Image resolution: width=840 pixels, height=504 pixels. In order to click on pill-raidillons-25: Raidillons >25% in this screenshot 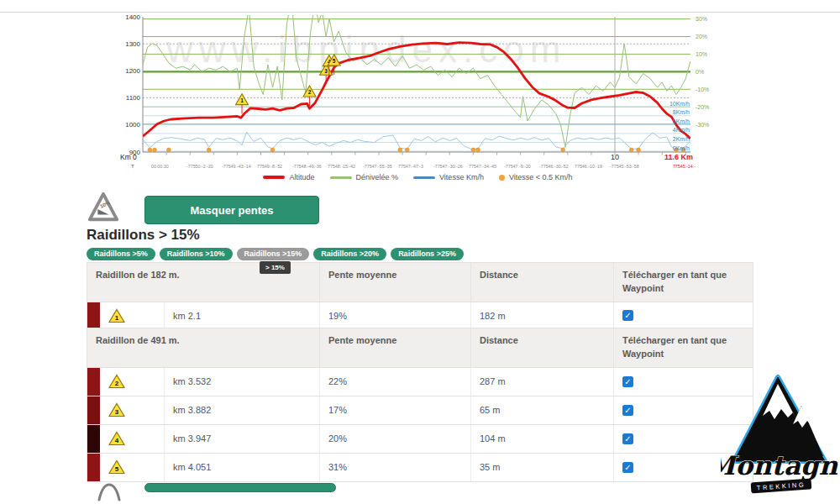, I will do `click(427, 254)`.